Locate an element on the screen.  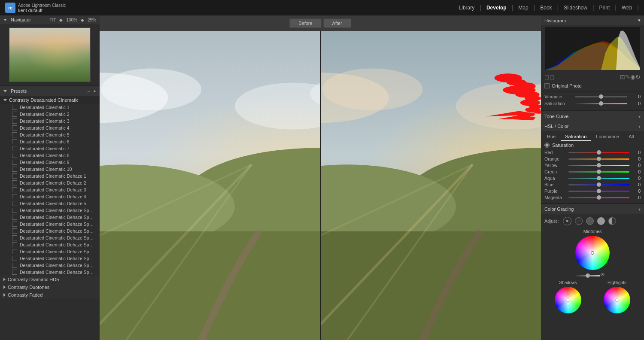
shadows-wheel-dot is located at coordinates (568, 301).